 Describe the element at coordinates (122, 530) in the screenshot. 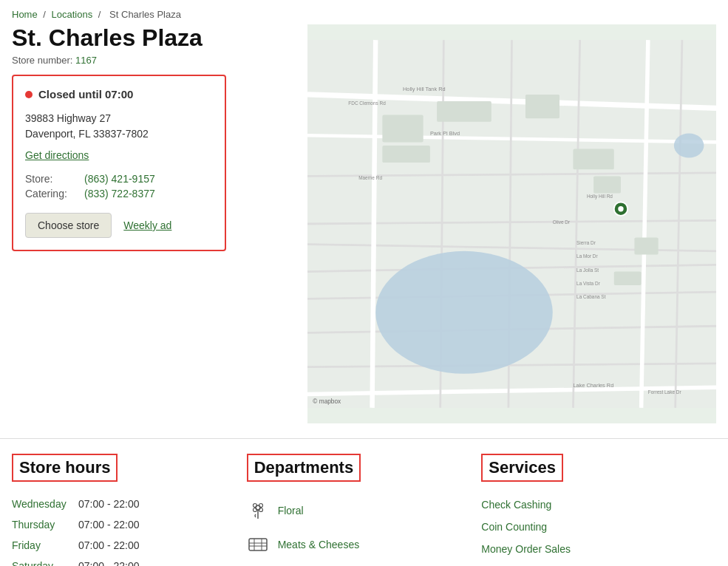

I see `hours-table: Wednesday 07:00 - 22:00 Thursday 07:00 -…` at that location.